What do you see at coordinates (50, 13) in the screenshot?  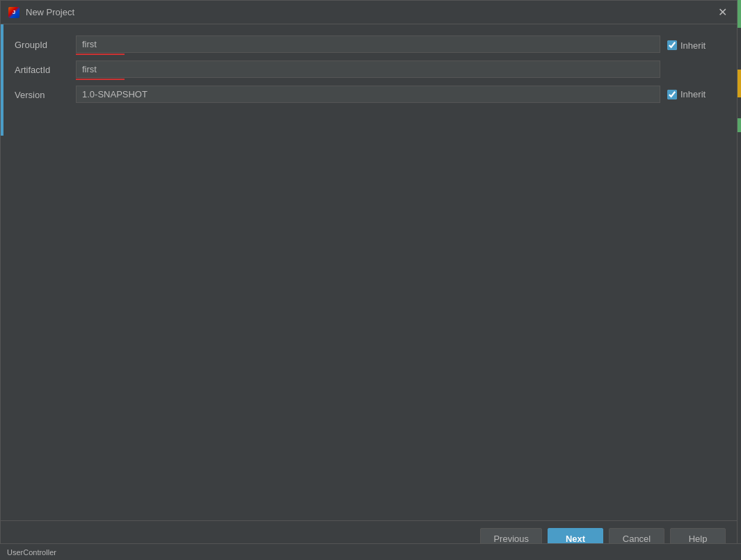 I see `dialog-title: New Project` at bounding box center [50, 13].